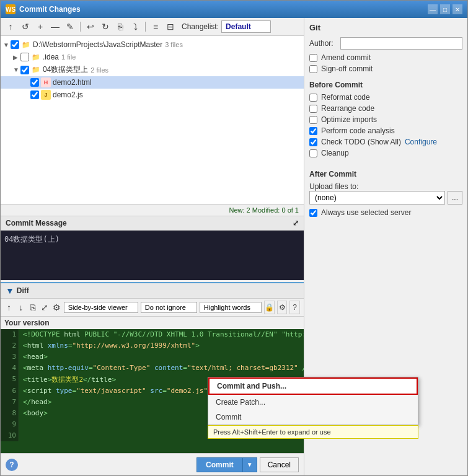 This screenshot has width=468, height=476. I want to click on commit-dropdown-button: ▼, so click(250, 465).